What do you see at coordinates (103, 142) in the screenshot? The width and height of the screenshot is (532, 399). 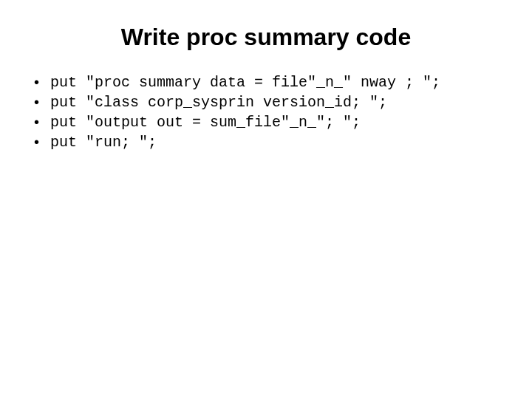 I see `code-line: put "run; ";` at bounding box center [103, 142].